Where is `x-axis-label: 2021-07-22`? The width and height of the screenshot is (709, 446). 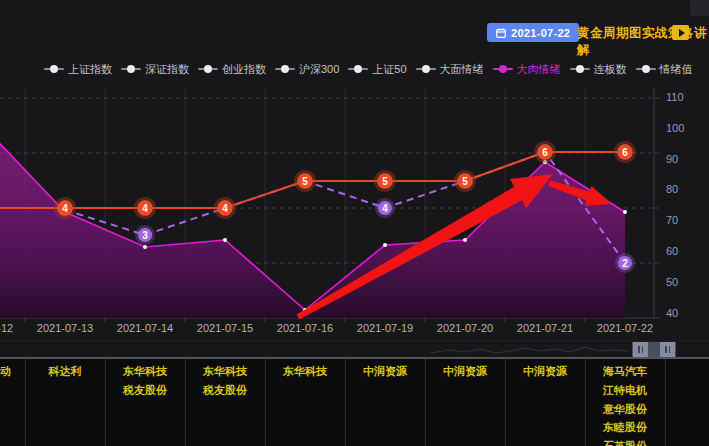
x-axis-label: 2021-07-22 is located at coordinates (625, 328).